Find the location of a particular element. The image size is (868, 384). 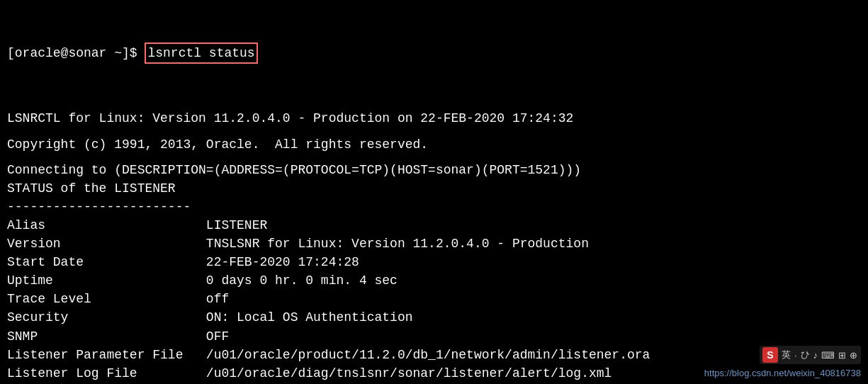

sogou-toolbar: S 英 · ひ ♪ ⌨ ⊞ ⊕ is located at coordinates (811, 355).